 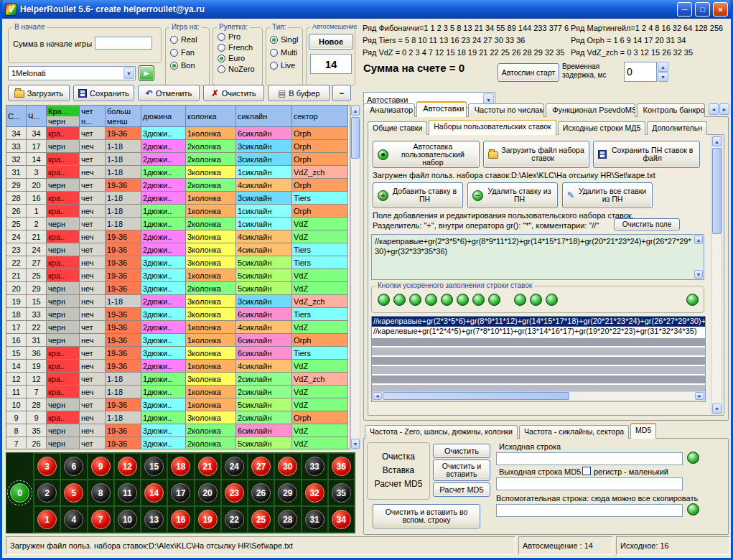 I want to click on roulette-cell: 36, so click(x=342, y=467).